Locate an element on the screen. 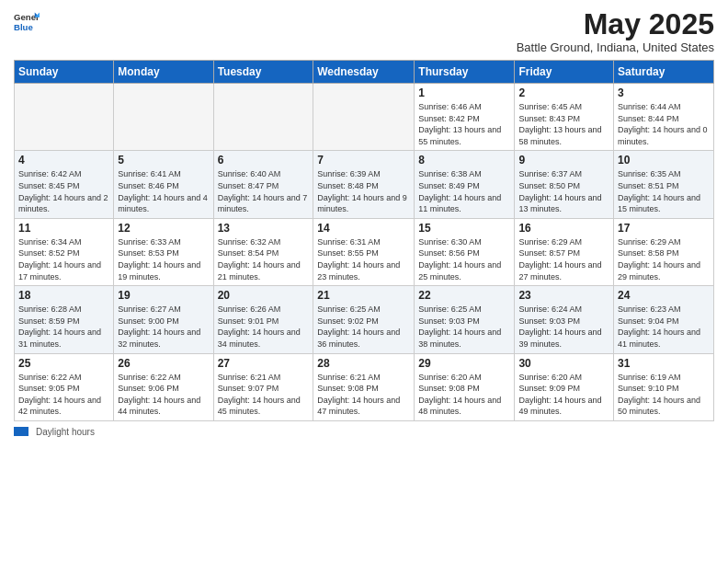 The image size is (728, 563). calendar-header-wednesday: Wednesday is located at coordinates (364, 72).